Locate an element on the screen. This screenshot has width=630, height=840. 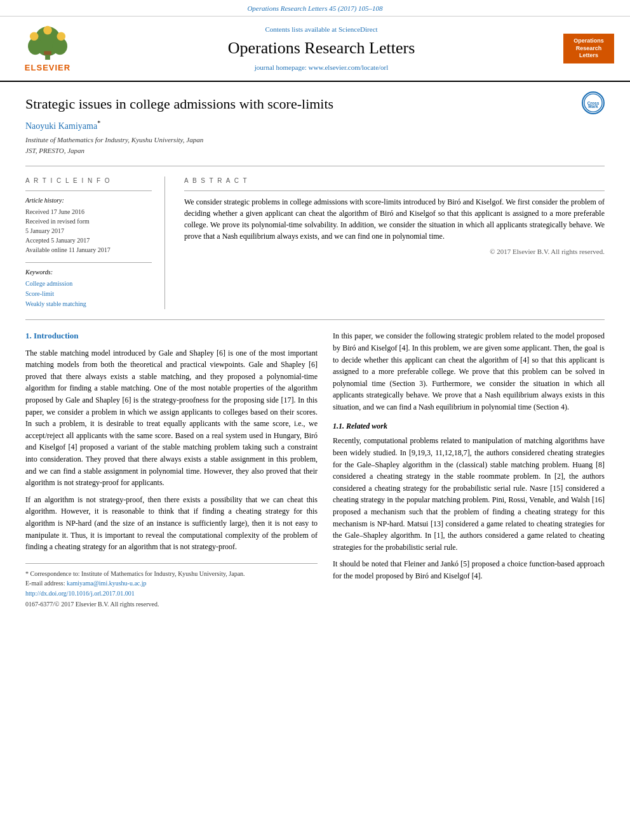
received-date: Received 17 June 2016 is located at coordinates (89, 212).